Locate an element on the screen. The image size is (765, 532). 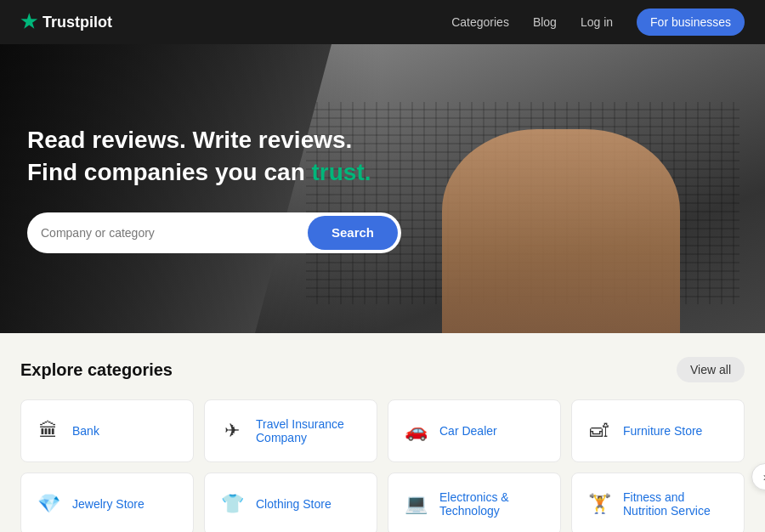
hero-content: Read reviews. Write reviews. Find compan… is located at coordinates (212, 189).